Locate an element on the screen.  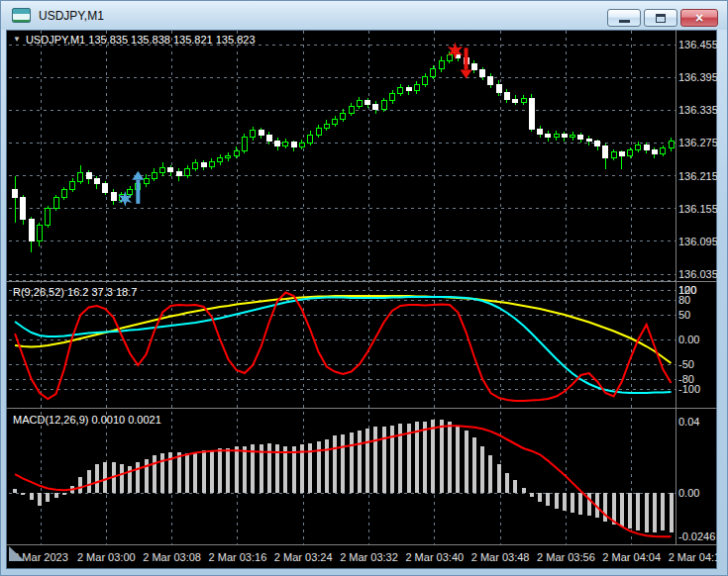
window-controls: × is located at coordinates (663, 18).